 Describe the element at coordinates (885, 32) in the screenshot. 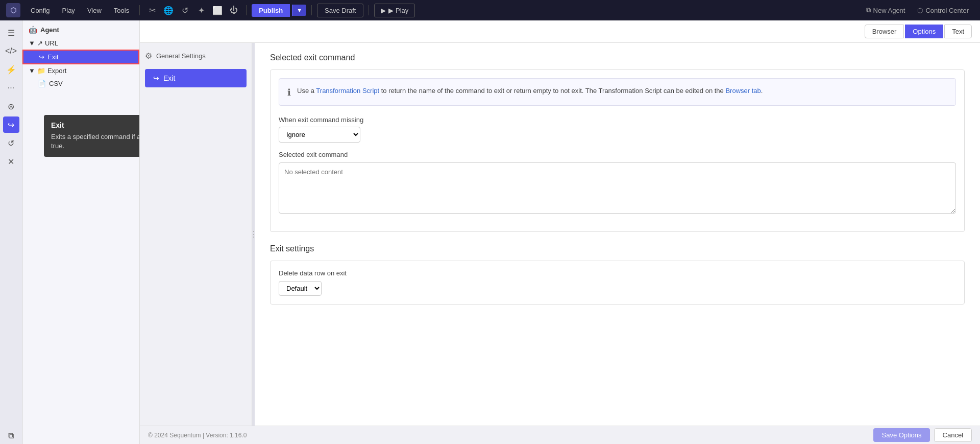

I see `tab-browser: Browser` at that location.